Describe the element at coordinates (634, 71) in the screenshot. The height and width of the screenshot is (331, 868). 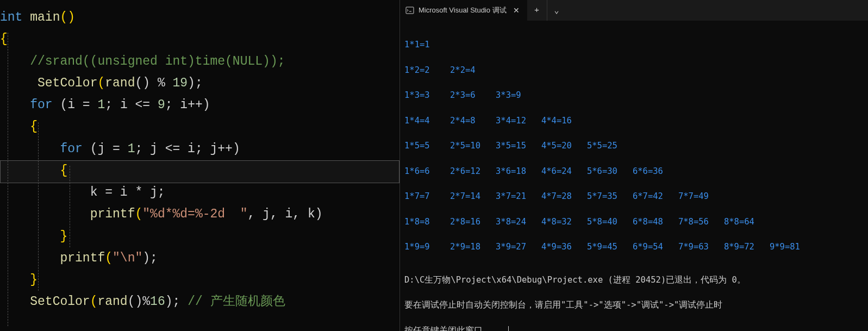
I see `output-line: 1*2=2 2*2=4` at that location.